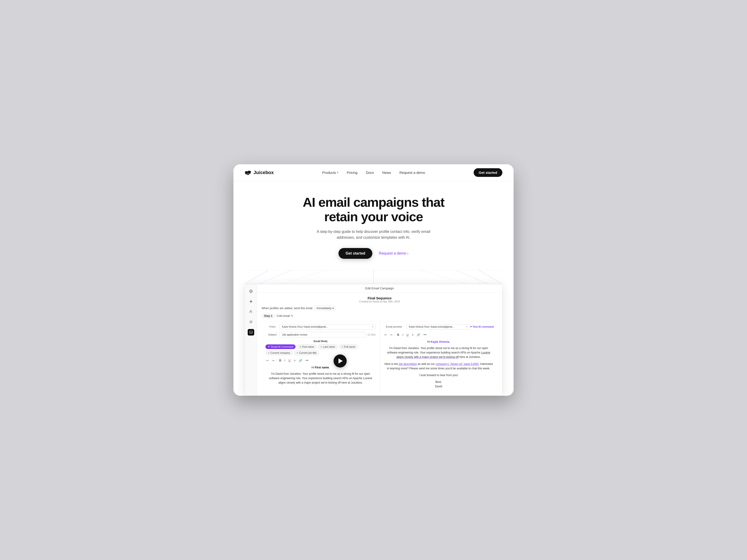 Image resolution: width=747 pixels, height=560 pixels. Describe the element at coordinates (412, 172) in the screenshot. I see `nav-request-demo: Request a demo` at that location.